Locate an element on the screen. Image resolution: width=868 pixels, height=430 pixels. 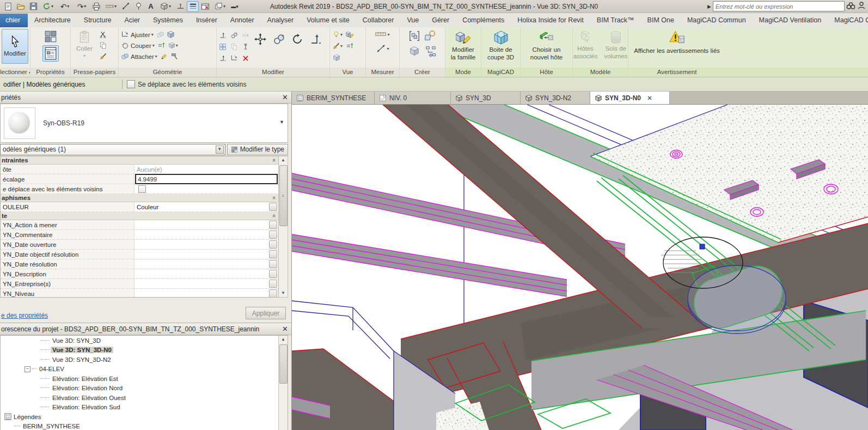
view-tab-niv0: NIV. 0 is located at coordinates (413, 98).